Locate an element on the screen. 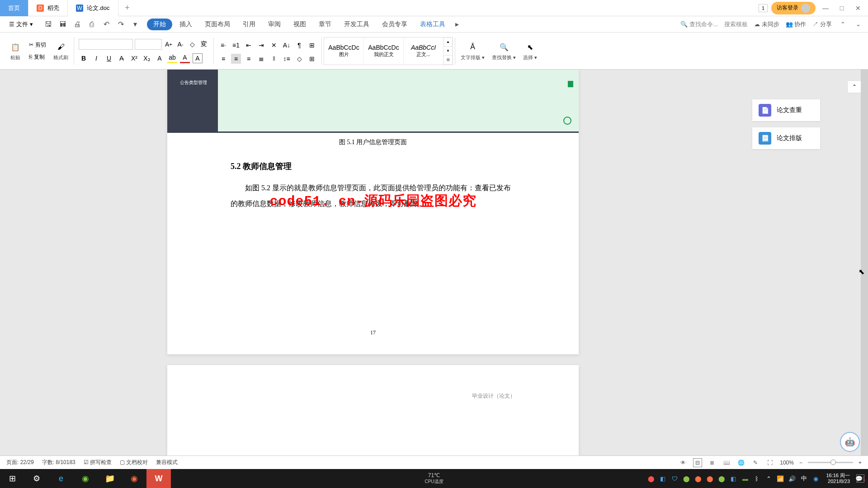  side-plagiarism-check: 📄 论文查重 is located at coordinates (786, 110).